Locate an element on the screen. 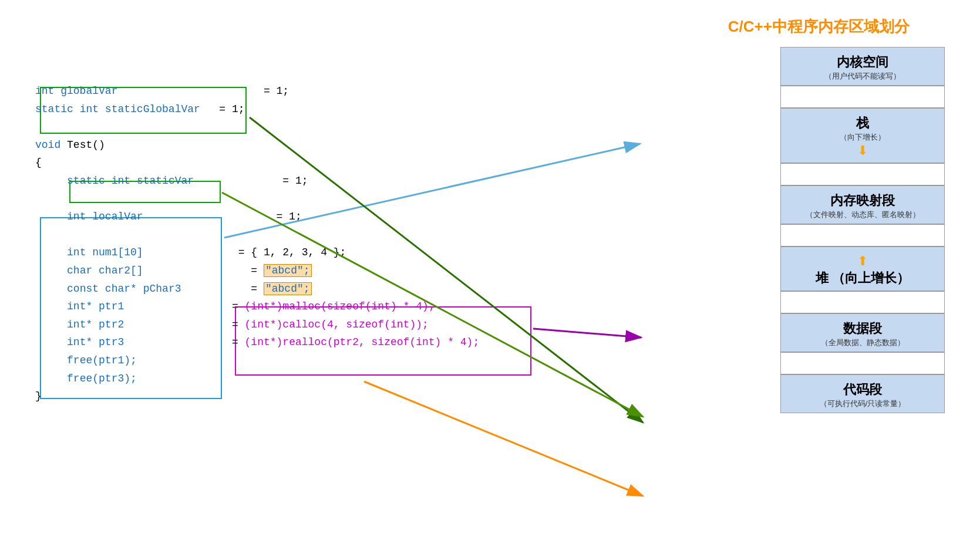  code-int-kw: int is located at coordinates (45, 91).